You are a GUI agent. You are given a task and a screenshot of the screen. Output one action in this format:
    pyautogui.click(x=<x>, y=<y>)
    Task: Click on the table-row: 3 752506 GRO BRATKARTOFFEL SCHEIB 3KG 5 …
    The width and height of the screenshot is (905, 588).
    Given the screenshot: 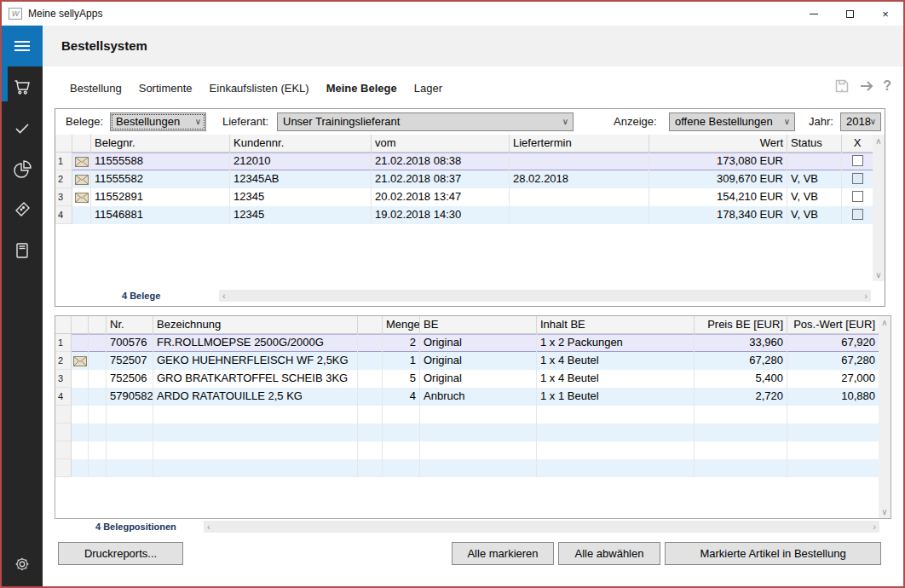 What is the action you would take?
    pyautogui.click(x=467, y=378)
    